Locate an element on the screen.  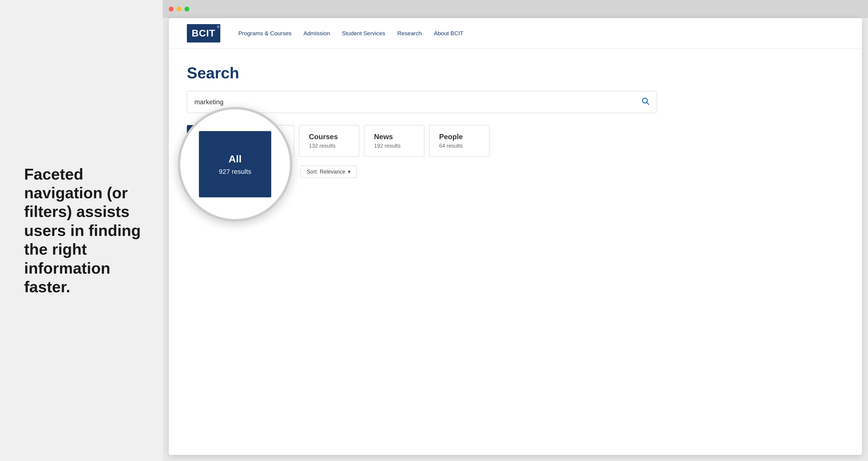
page-title: Search is located at coordinates (516, 73).